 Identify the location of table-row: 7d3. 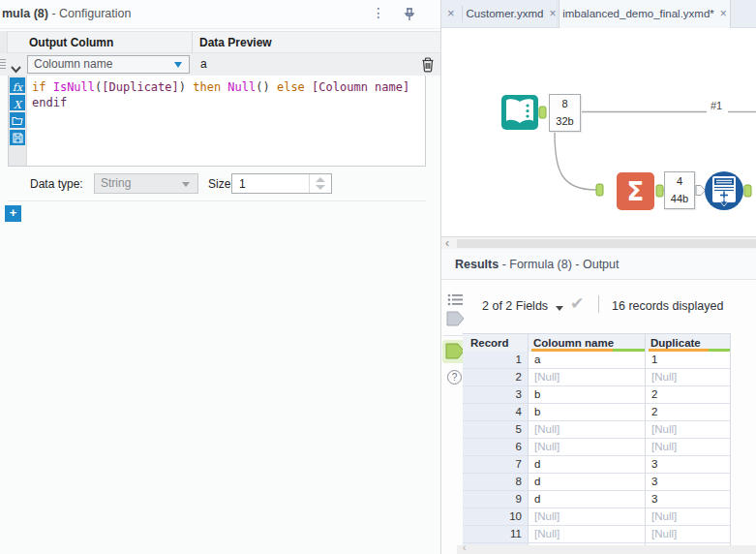
(596, 465).